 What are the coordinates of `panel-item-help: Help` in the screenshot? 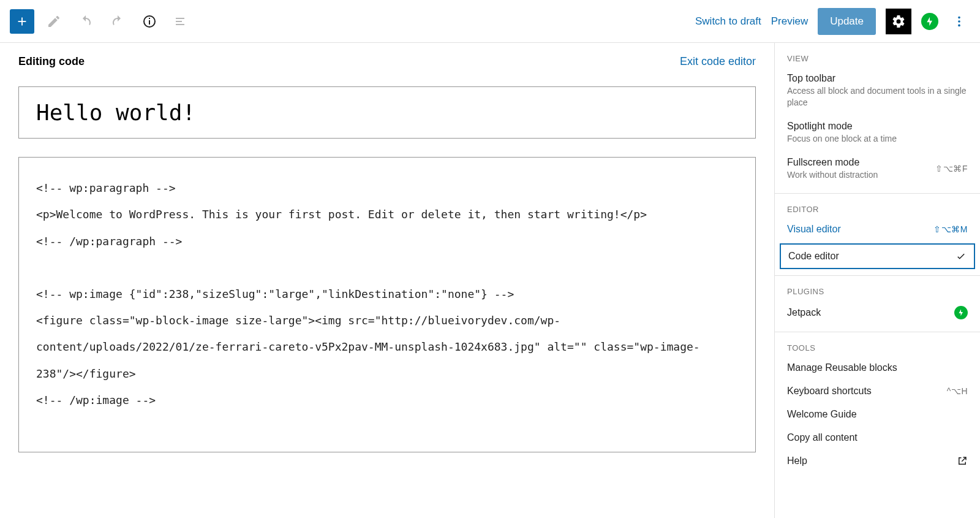 It's located at (877, 461).